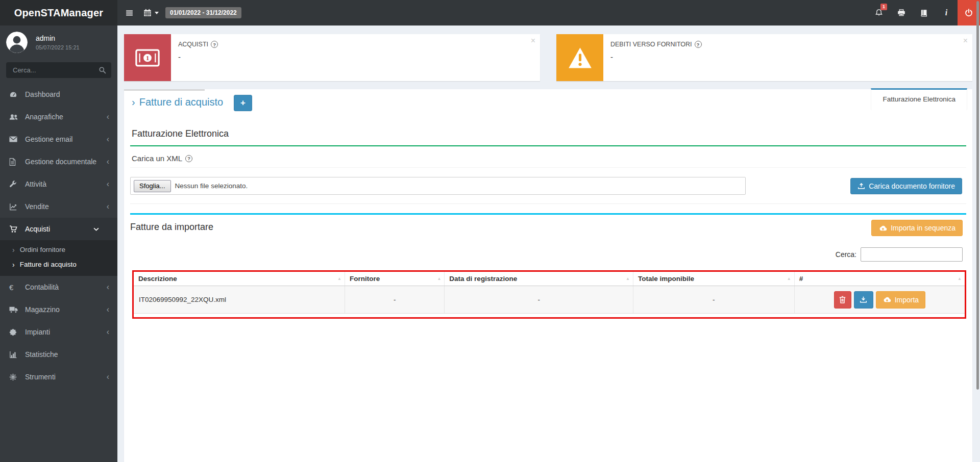 This screenshot has width=980, height=462. What do you see at coordinates (548, 138) in the screenshot?
I see `section-title: Fatturazione Elettronica` at bounding box center [548, 138].